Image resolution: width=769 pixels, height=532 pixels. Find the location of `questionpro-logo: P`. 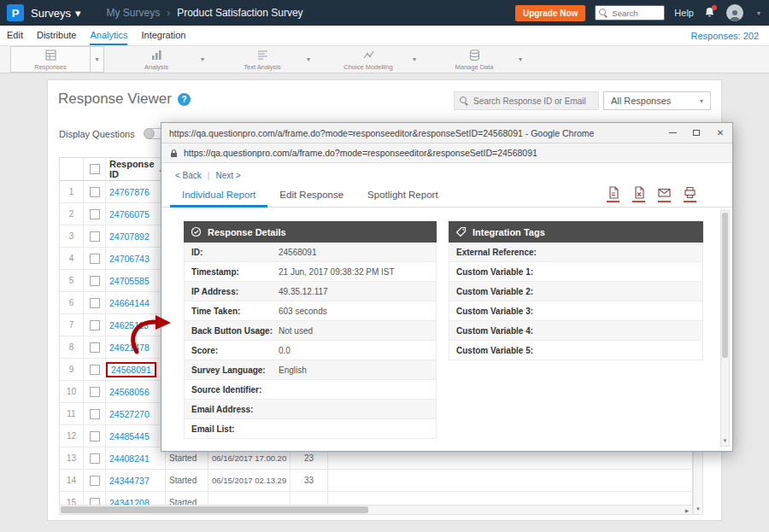

questionpro-logo: P is located at coordinates (15, 13).